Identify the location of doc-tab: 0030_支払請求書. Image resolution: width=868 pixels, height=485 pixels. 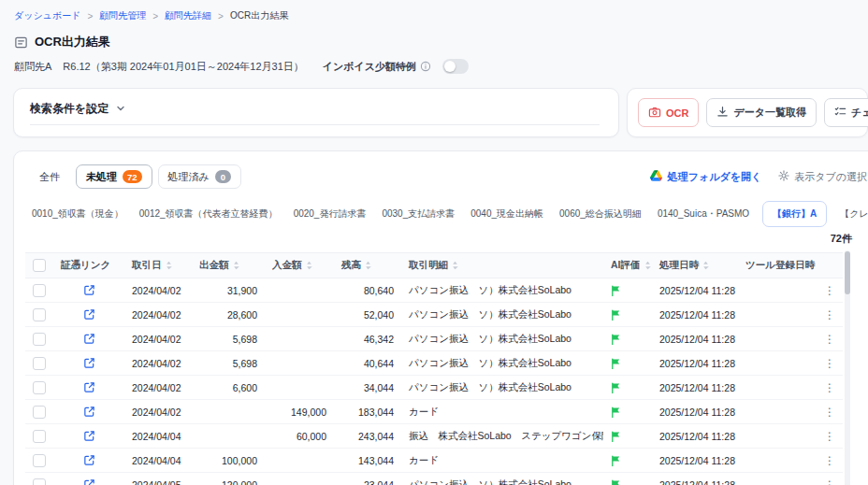
(418, 214).